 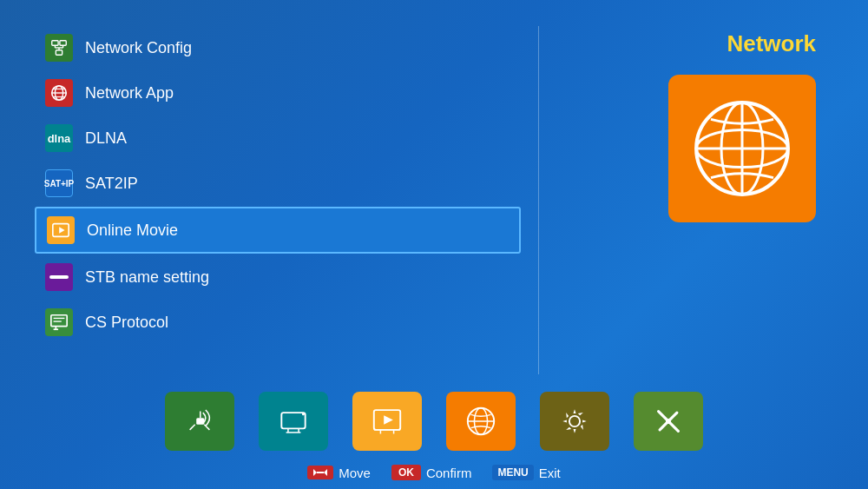 What do you see at coordinates (481, 421) in the screenshot?
I see `network-icon` at bounding box center [481, 421].